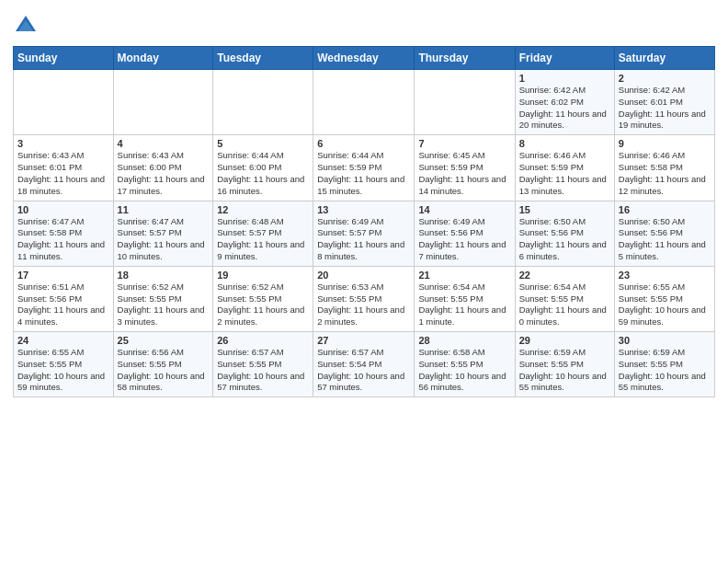 Image resolution: width=728 pixels, height=563 pixels. I want to click on day-number: 18, so click(164, 275).